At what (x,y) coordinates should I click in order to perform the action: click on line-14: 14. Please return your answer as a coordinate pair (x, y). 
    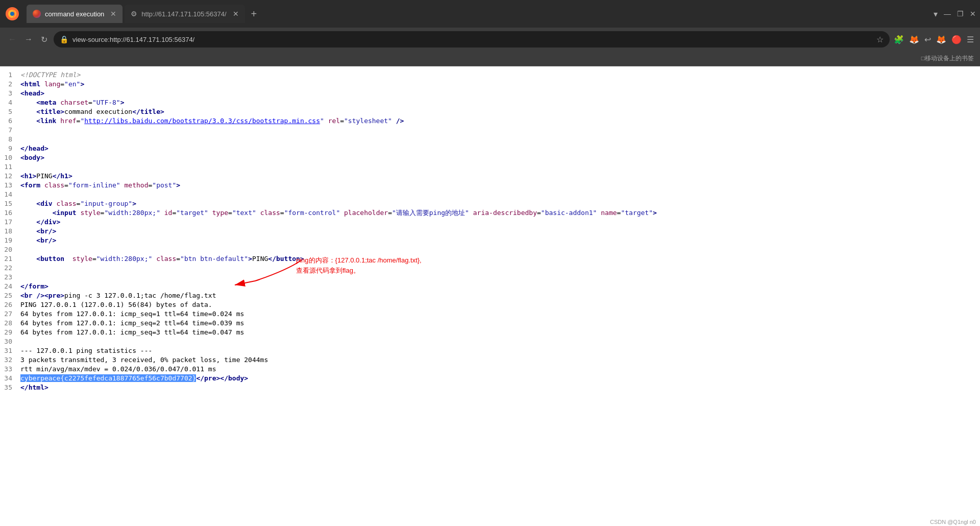
    Looking at the image, I should click on (490, 195).